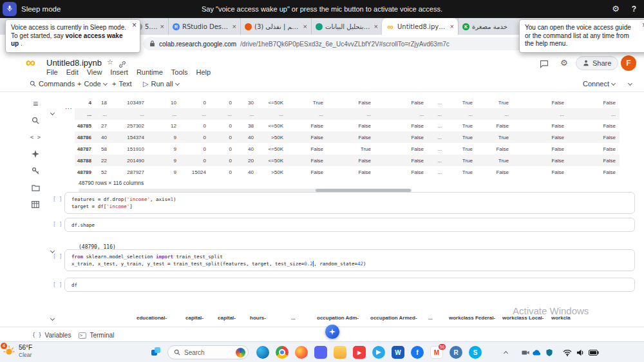 This screenshot has height=362, width=644. What do you see at coordinates (204, 26) in the screenshot?
I see `browser-tab: RRStudio Desktop - Pos×` at bounding box center [204, 26].